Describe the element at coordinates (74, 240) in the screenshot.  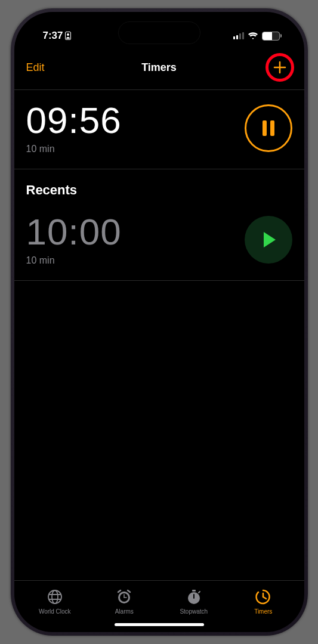
I see `recent-timer-info: 10:00 10 min` at that location.